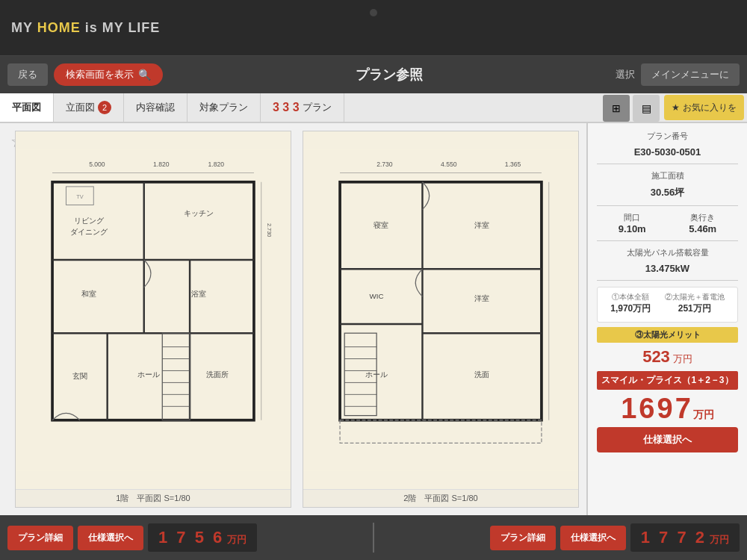 This screenshot has height=560, width=747. What do you see at coordinates (224, 108) in the screenshot?
I see `tab-taisho-label: 対象プラン` at bounding box center [224, 108].